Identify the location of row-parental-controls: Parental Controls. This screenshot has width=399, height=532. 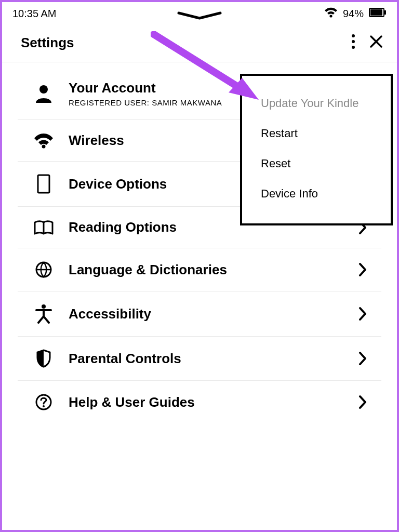
(200, 358).